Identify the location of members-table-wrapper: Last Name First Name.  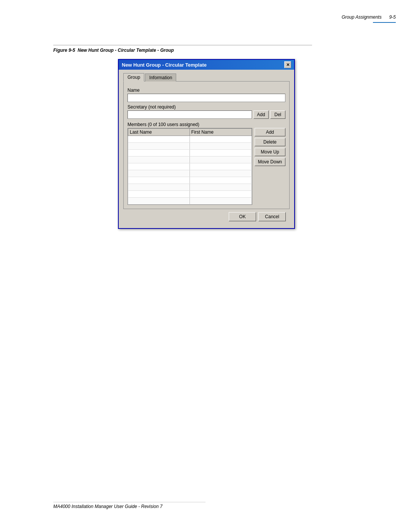
(190, 166).